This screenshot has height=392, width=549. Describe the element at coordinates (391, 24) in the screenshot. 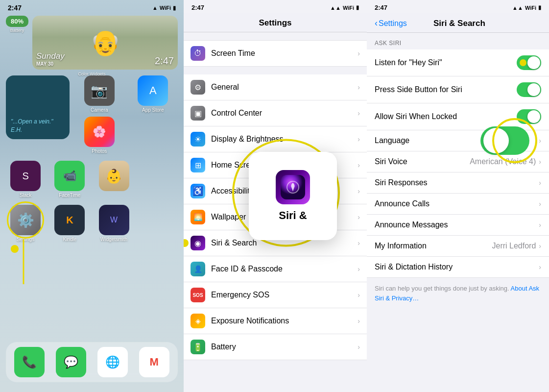

I see `siri-back-button: ‹ Settings` at that location.